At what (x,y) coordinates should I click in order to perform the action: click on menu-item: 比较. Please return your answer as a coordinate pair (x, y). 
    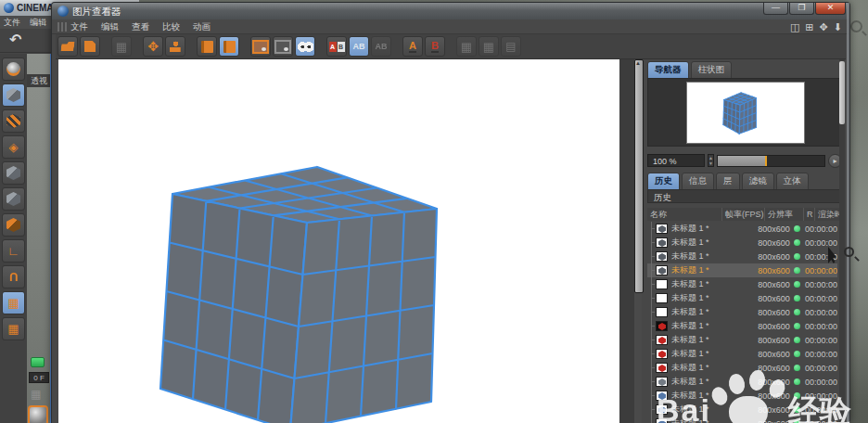
    Looking at the image, I should click on (171, 26).